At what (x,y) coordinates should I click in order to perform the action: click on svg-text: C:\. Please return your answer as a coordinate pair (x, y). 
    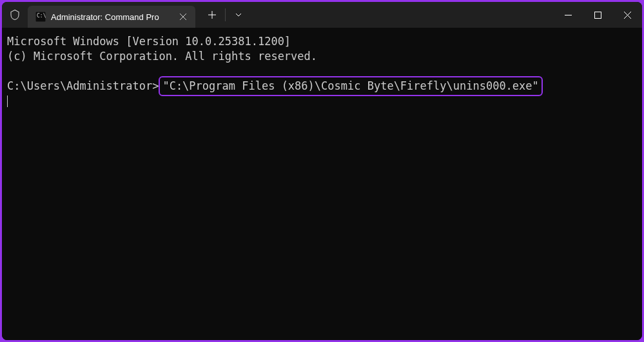
    Looking at the image, I should click on (41, 15).